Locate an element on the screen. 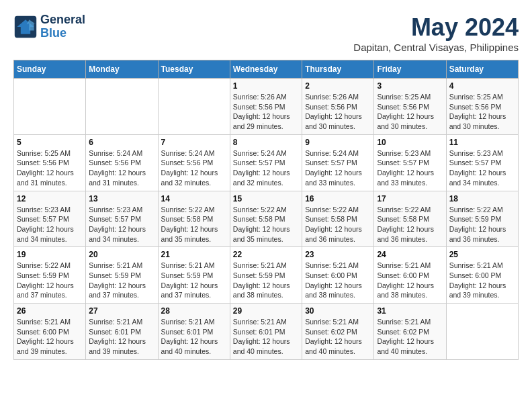 The height and width of the screenshot is (411, 532). day-number: 12 is located at coordinates (50, 199).